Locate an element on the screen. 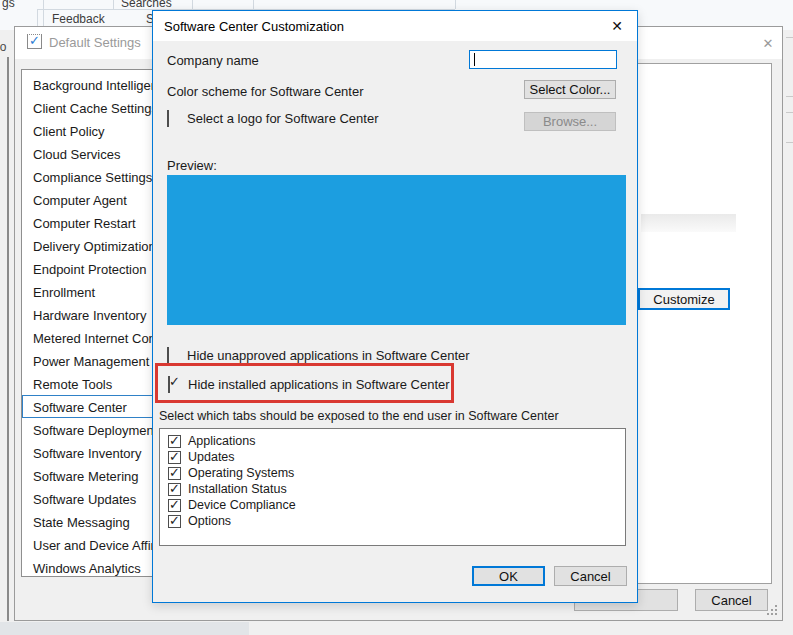  sidebar-item-label: Metered Internet Conne is located at coordinates (100, 338).